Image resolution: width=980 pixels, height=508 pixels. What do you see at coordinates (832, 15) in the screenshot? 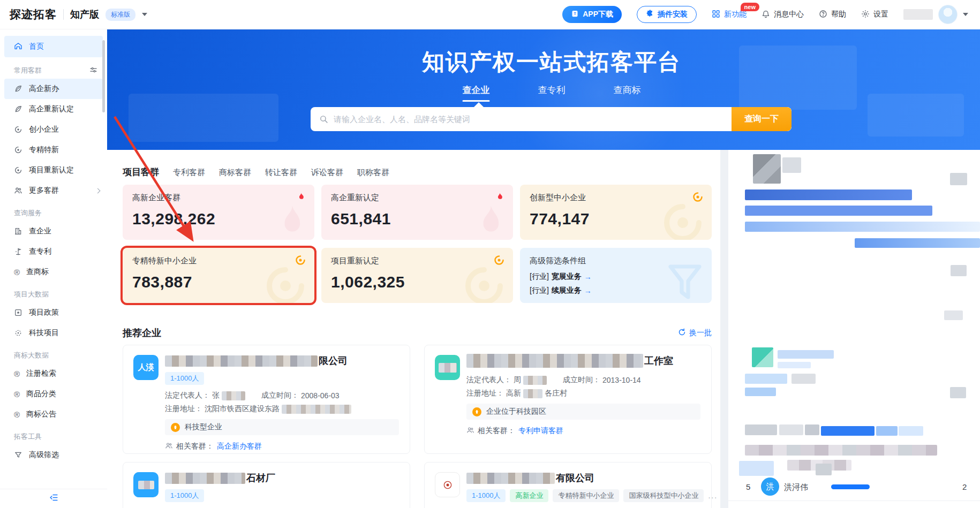
I see `help-link: 帮助` at bounding box center [832, 15].